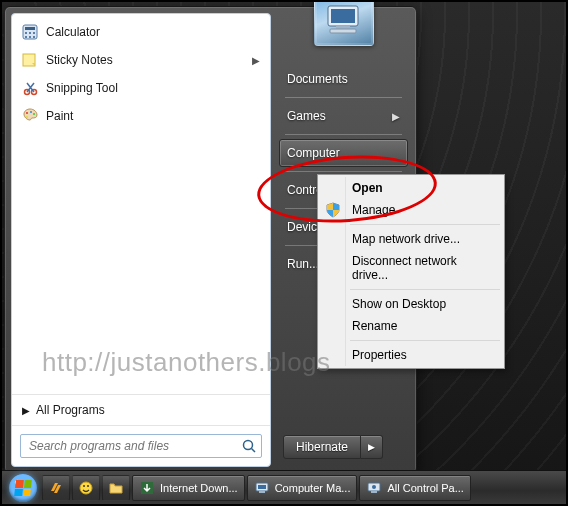 This screenshot has width=568, height=506. Describe the element at coordinates (199, 488) in the screenshot. I see `taskbar-task-label: Internet Down...` at that location.